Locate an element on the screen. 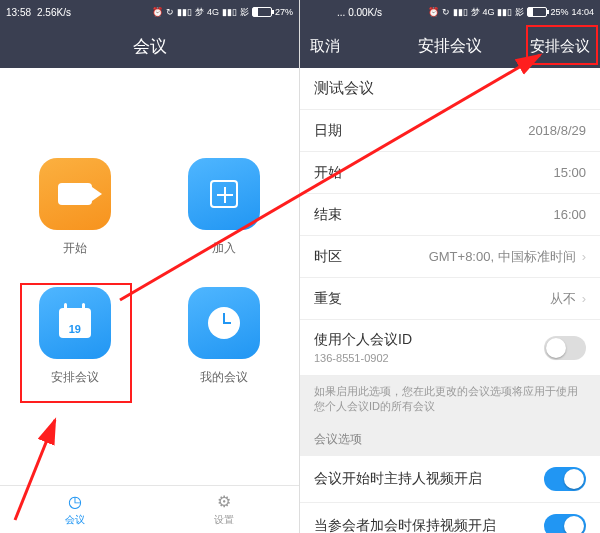  label: 开始 is located at coordinates (328, 173).